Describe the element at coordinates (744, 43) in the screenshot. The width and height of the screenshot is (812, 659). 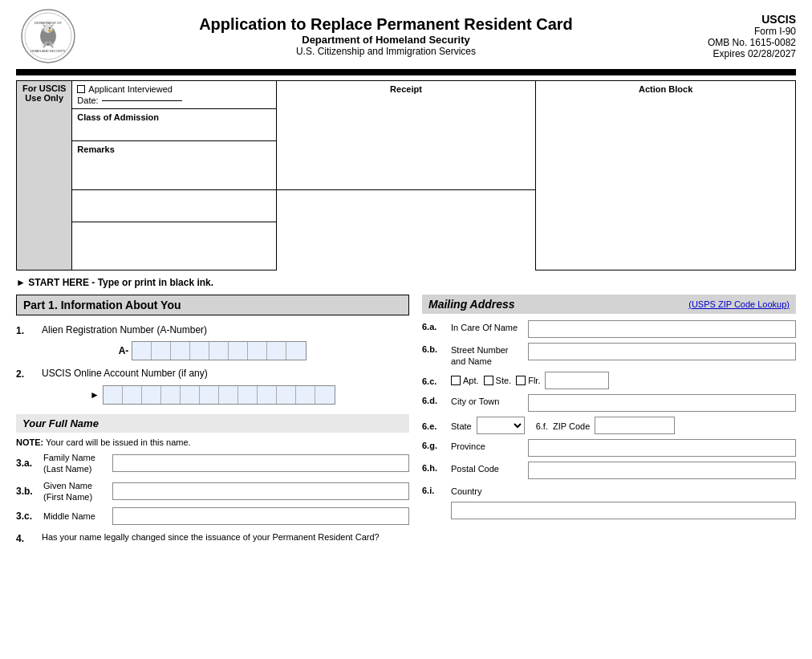
I see `omb-number: OMB No. 1615-0082` at that location.